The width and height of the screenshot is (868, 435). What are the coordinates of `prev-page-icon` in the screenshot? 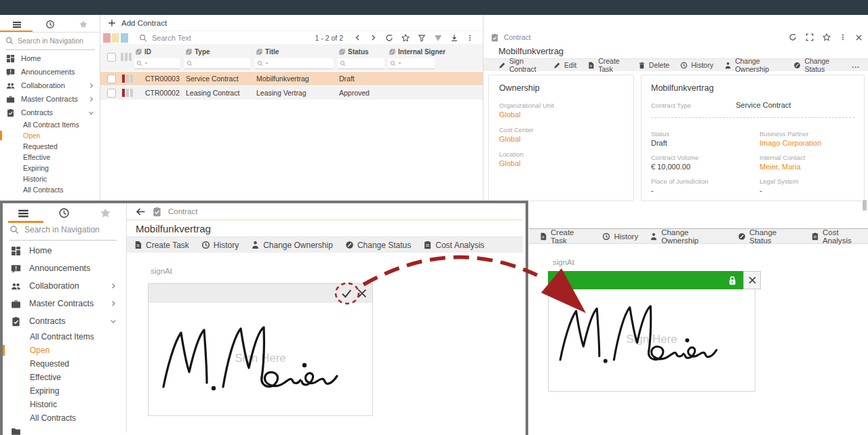 It's located at (358, 38).